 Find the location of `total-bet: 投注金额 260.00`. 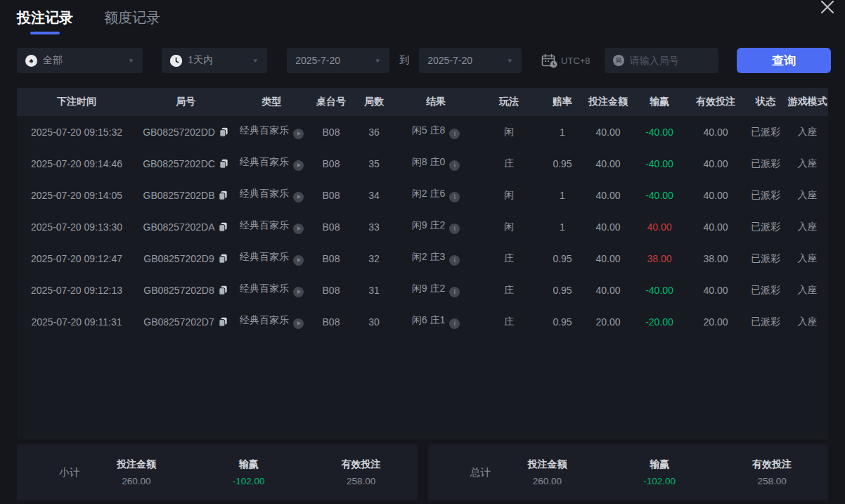

total-bet: 投注金额 260.00 is located at coordinates (548, 472).